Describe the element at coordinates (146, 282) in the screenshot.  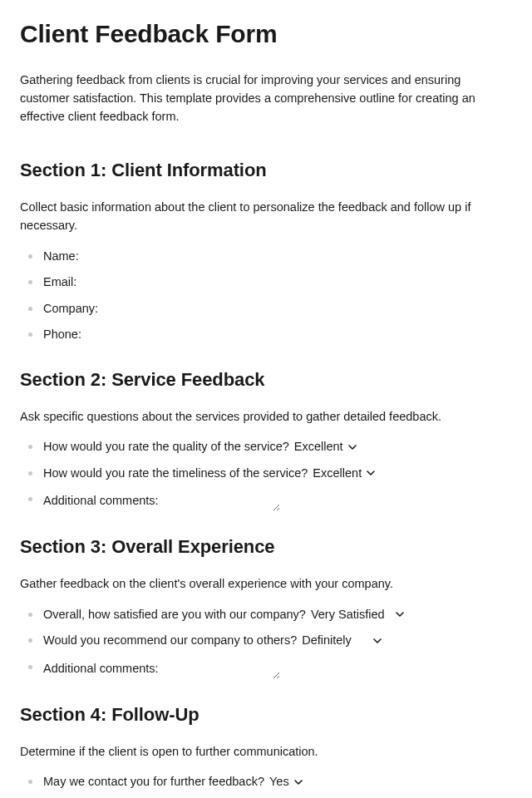
I see `email-field` at that location.